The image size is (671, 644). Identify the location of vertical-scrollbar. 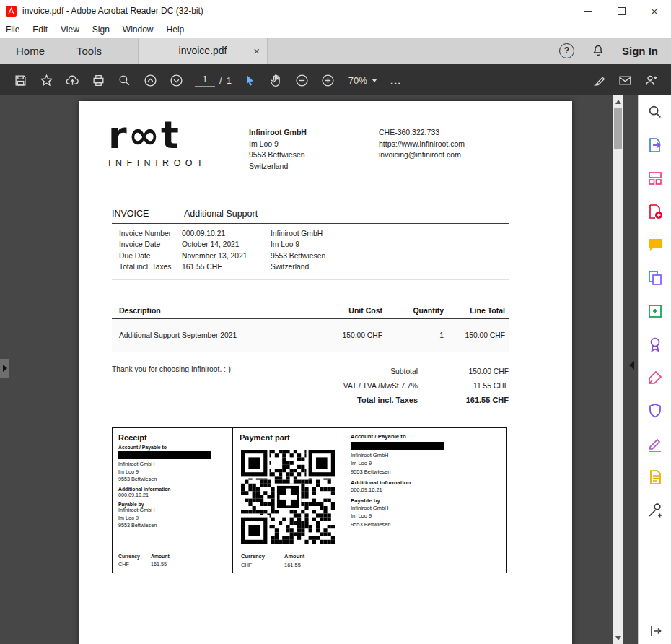
(618, 370).